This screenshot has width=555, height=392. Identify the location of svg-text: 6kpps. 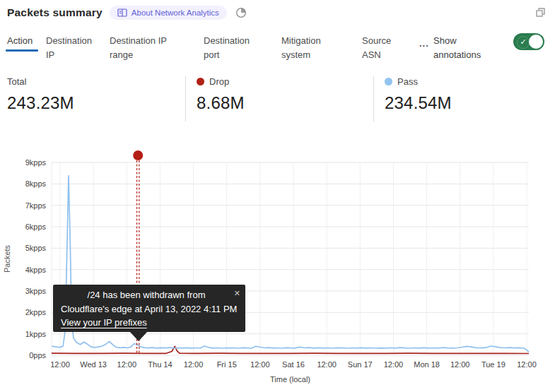
(36, 227).